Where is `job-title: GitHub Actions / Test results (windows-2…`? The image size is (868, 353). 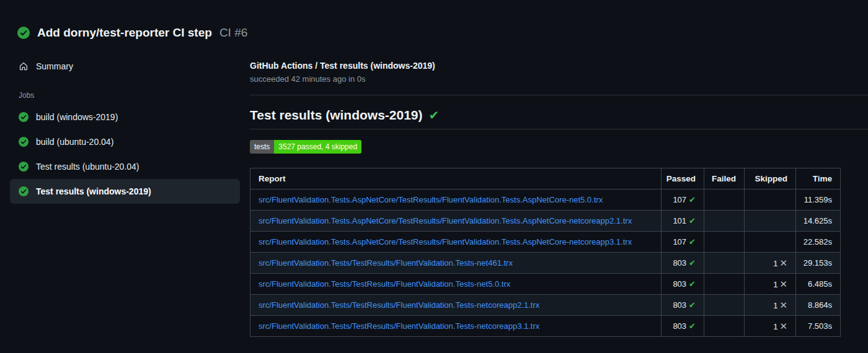
job-title: GitHub Actions / Test results (windows-2… is located at coordinates (545, 66).